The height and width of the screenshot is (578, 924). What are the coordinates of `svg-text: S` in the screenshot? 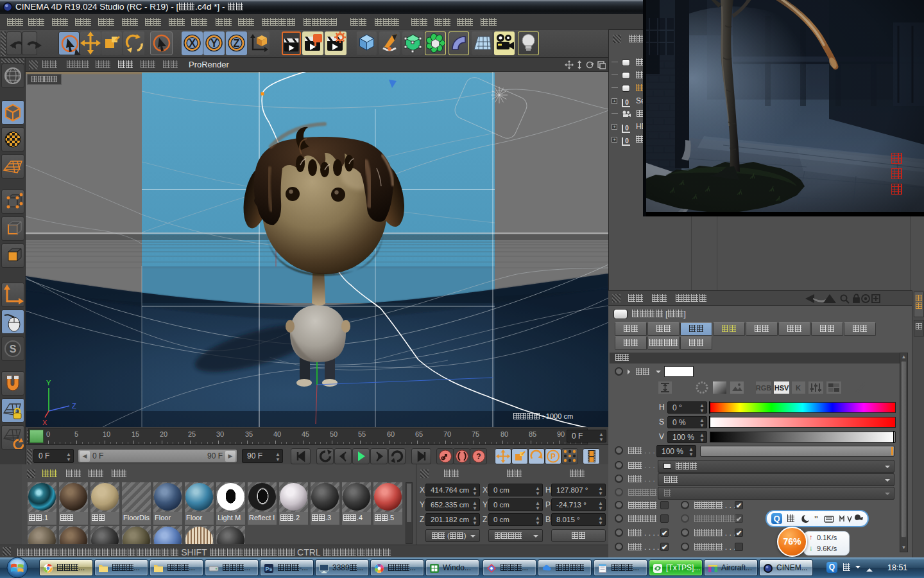 It's located at (13, 349).